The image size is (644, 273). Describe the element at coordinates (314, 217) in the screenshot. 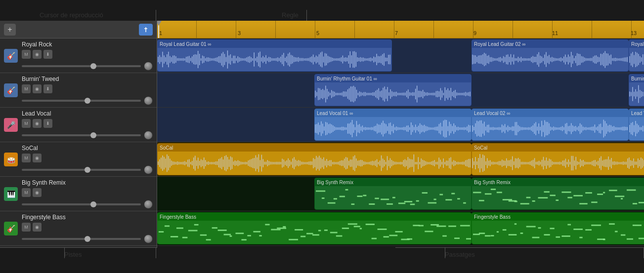

I see `clip-header-fingerstyle-bass-0: Fingerstyle Bass` at that location.